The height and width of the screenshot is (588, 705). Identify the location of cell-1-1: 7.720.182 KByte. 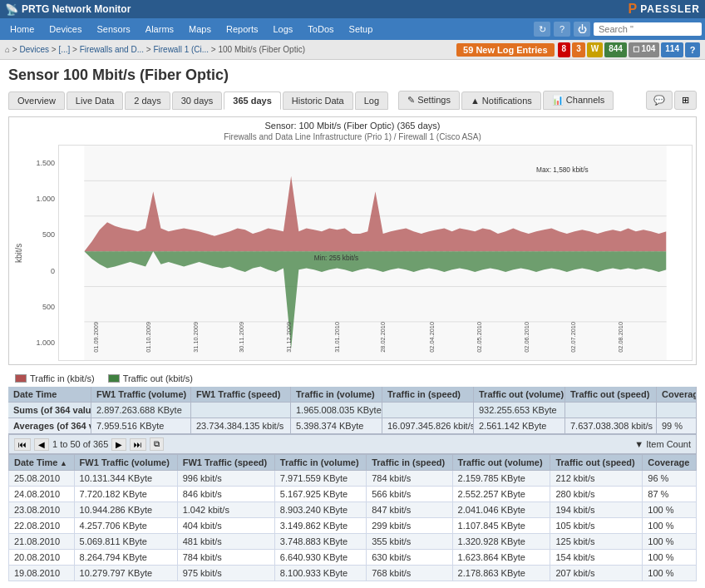
(126, 494).